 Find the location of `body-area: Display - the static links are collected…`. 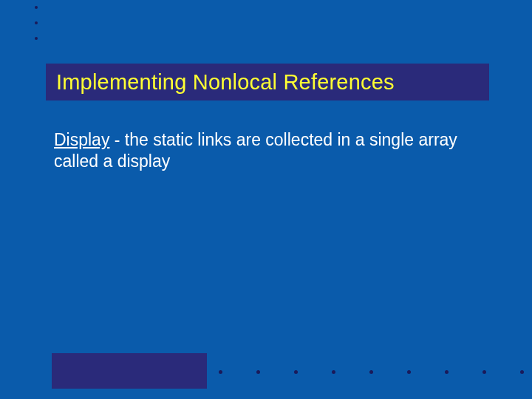

body-area: Display - the static links are collected… is located at coordinates (261, 151).